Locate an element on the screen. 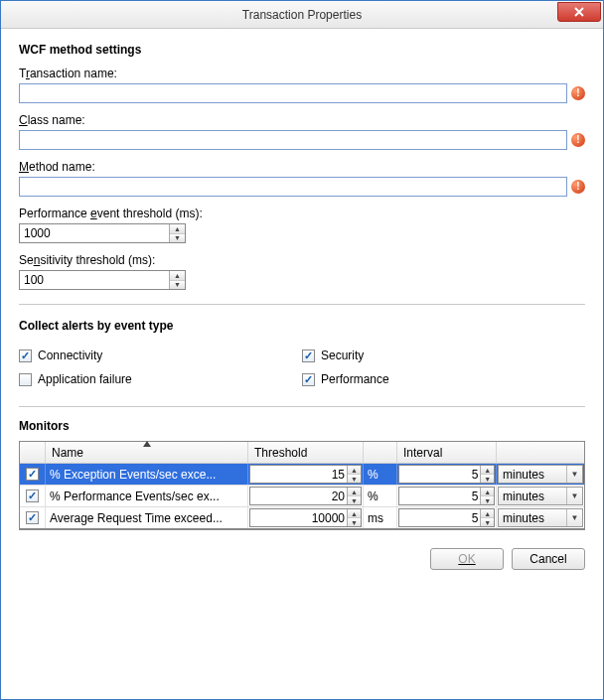 The width and height of the screenshot is (604, 700). checkbox-performance: Performance is located at coordinates (443, 379).